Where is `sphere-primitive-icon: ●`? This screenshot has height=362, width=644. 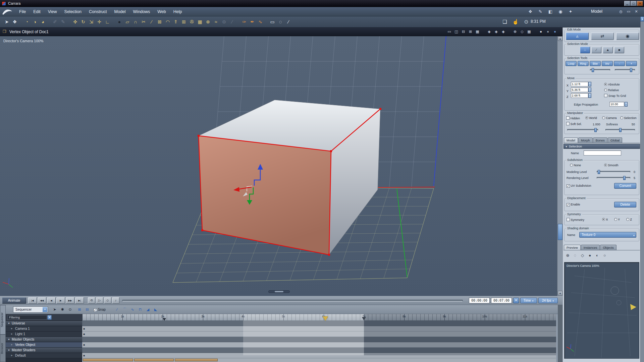 sphere-primitive-icon: ● is located at coordinates (119, 22).